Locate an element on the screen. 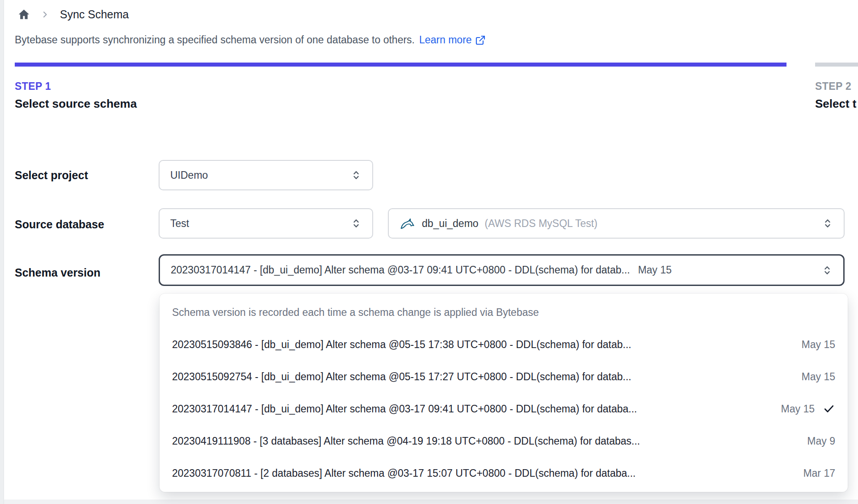 The height and width of the screenshot is (504, 858). project-select-value: UIDemo is located at coordinates (189, 175).